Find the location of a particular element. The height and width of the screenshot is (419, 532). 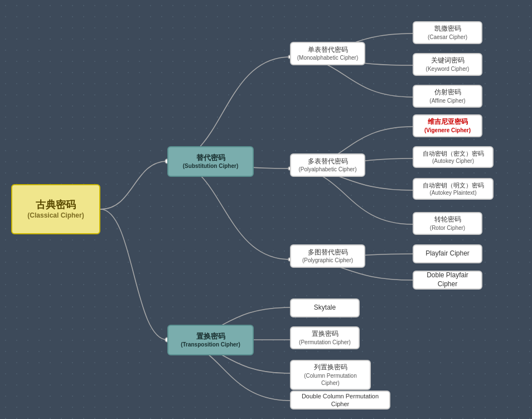

poly-english: (Polyalphabetic Cipher) is located at coordinates (328, 170).